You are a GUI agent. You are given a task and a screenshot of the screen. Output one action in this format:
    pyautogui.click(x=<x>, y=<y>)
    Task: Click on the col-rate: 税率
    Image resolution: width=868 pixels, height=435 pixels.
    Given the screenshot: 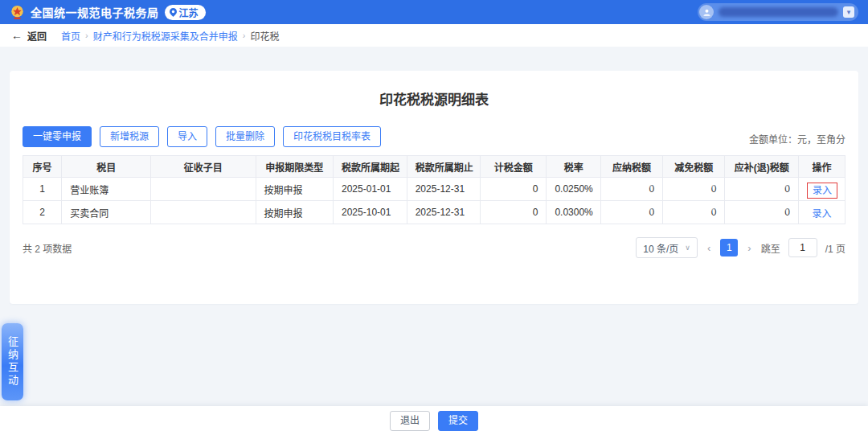 What is the action you would take?
    pyautogui.click(x=574, y=167)
    